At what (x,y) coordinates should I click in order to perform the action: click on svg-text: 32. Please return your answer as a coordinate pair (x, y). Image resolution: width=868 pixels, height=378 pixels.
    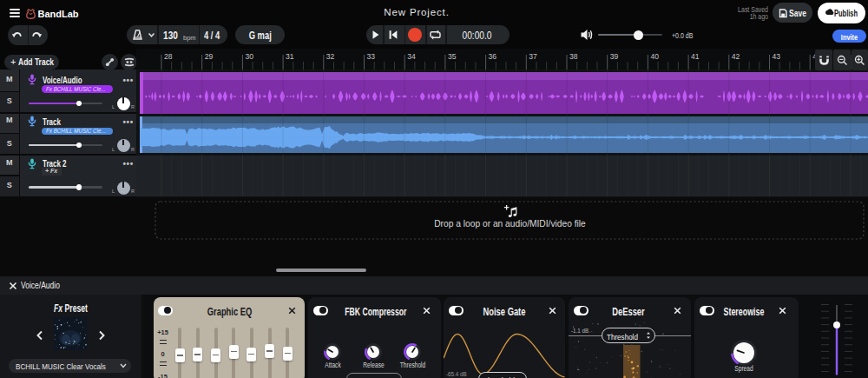
    Looking at the image, I should click on (331, 56).